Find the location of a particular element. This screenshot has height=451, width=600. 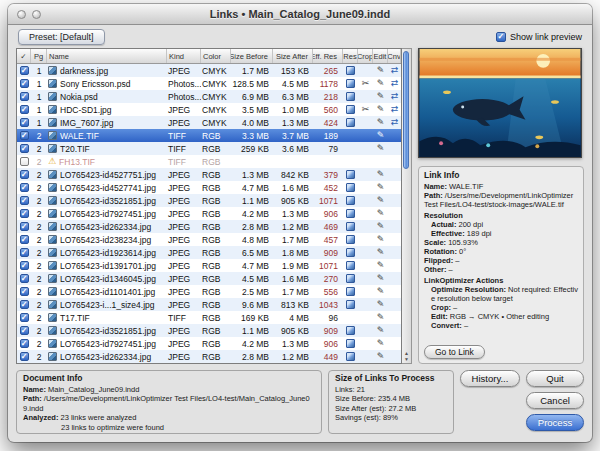

table-row: 1HDC-SD1.jpgJPEGCMYK3.5 MB1.0 MB560✂✎⇄ is located at coordinates (209, 110).